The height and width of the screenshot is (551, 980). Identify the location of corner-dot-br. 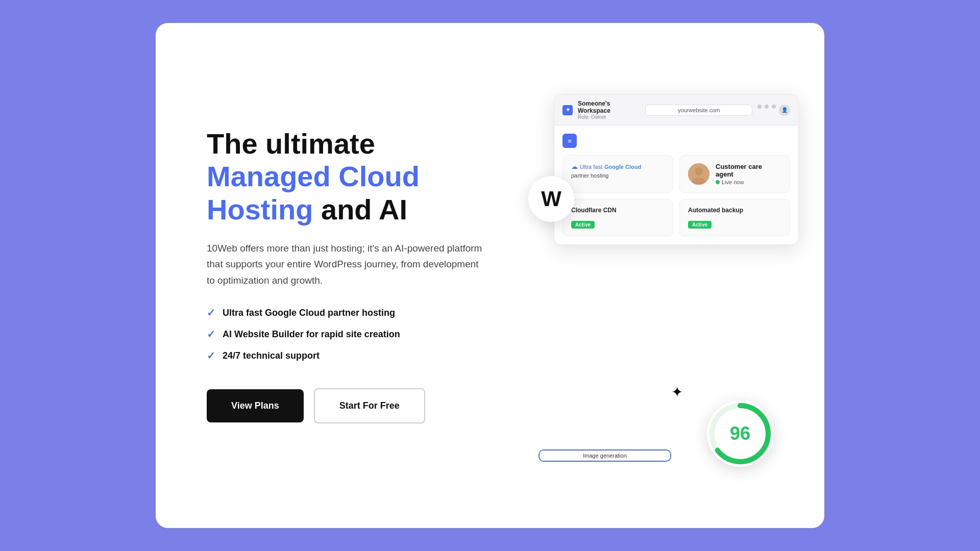
(670, 460).